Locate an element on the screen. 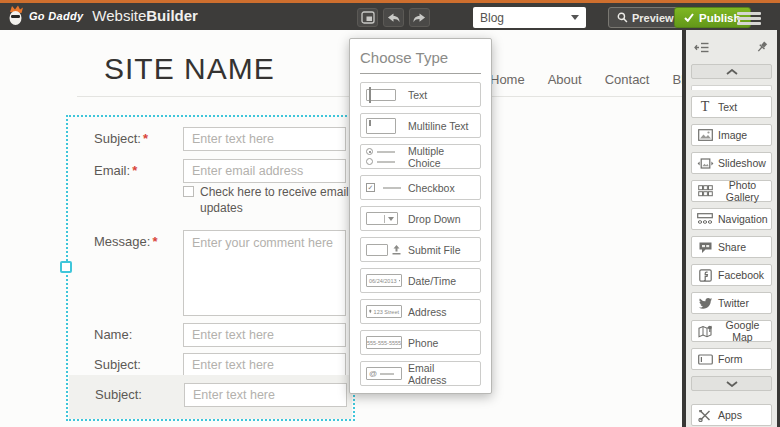 Image resolution: width=780 pixels, height=427 pixels. preview-button: Preview is located at coordinates (646, 18).